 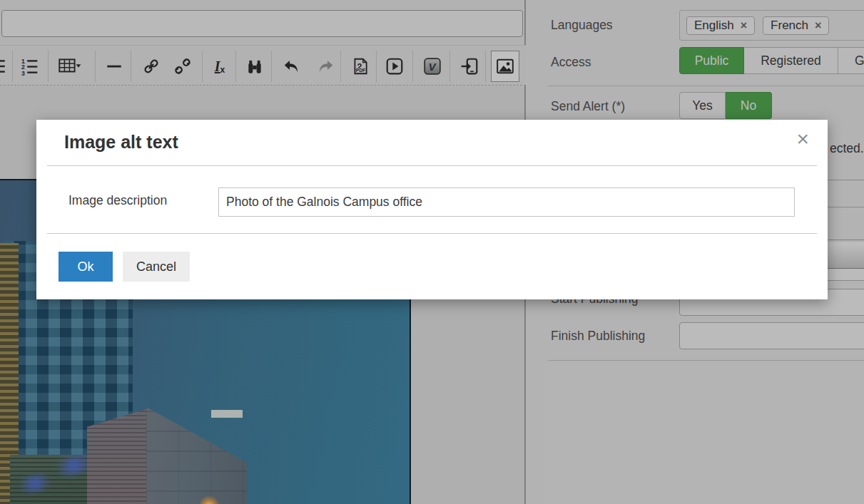 I want to click on image-description-label: Image description, so click(x=118, y=201).